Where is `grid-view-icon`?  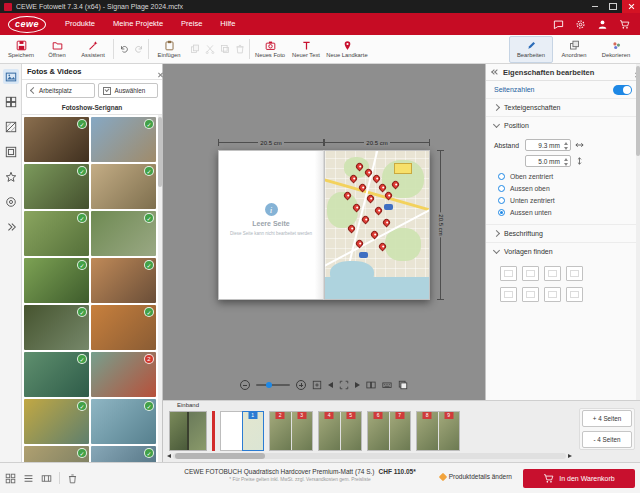
grid-view-icon is located at coordinates (10, 478).